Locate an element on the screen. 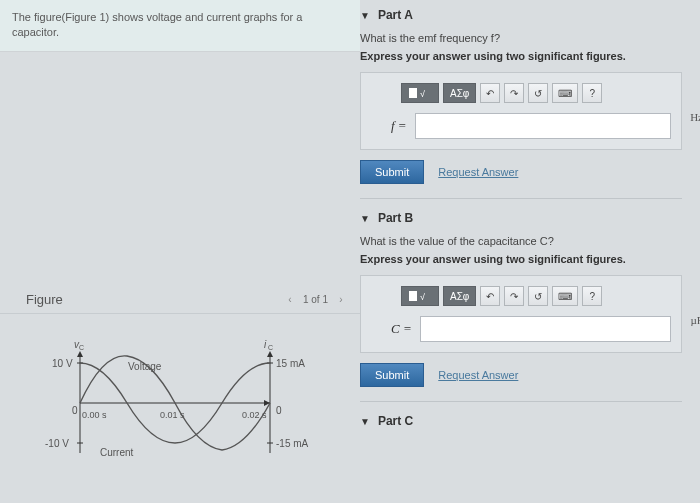 The image size is (700, 503). part-b-instruction: Express your answer using two significan… is located at coordinates (521, 259).